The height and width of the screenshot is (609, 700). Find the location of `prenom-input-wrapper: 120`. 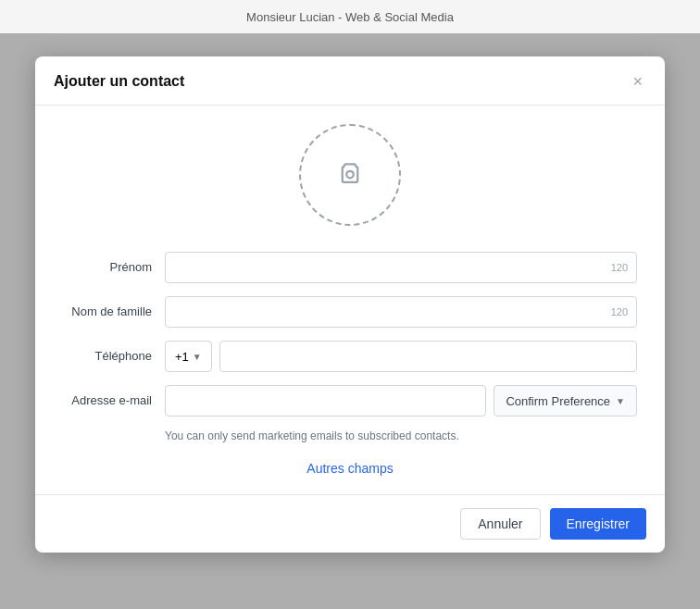

prenom-input-wrapper: 120 is located at coordinates (401, 267).